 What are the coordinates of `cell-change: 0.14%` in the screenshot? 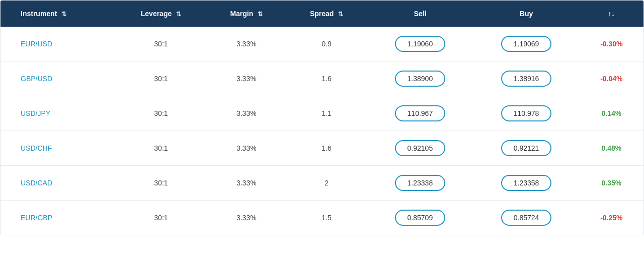 It's located at (612, 114).